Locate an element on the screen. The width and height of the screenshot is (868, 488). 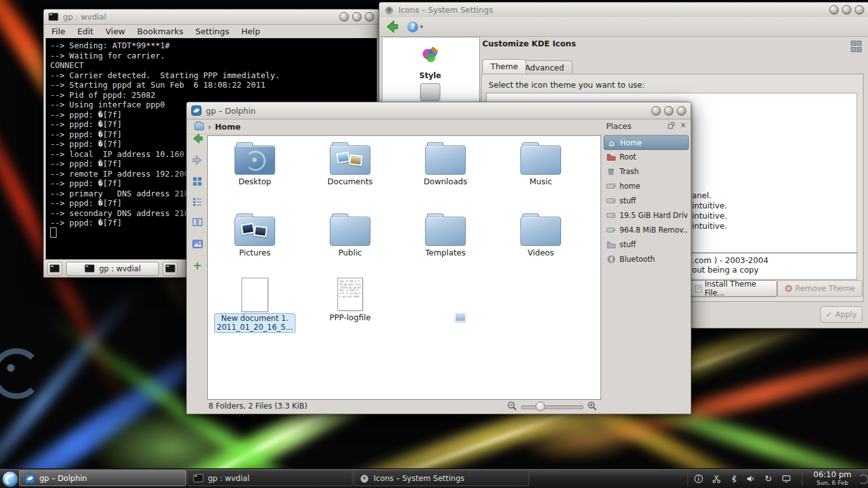
breadcrumb-home: Home is located at coordinates (227, 127).